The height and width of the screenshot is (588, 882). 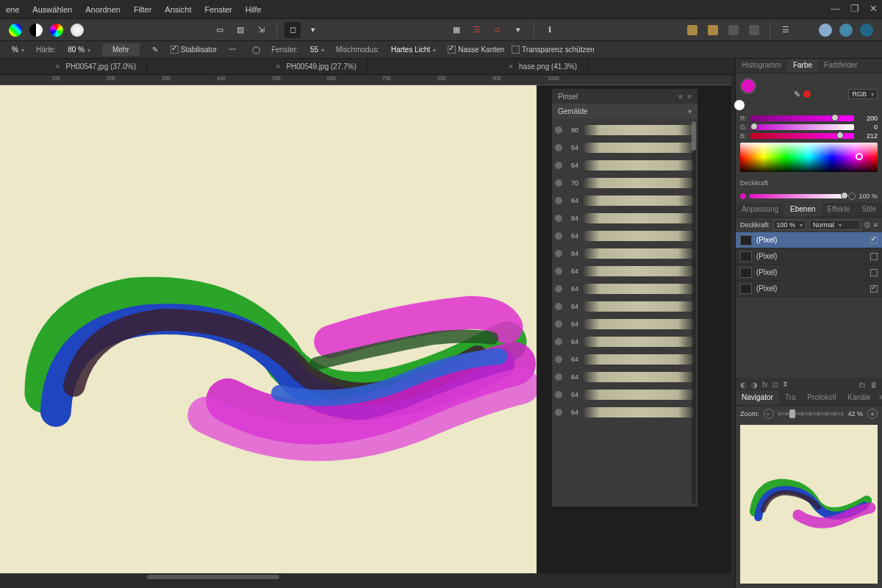 What do you see at coordinates (785, 384) in the screenshot?
I see `hourglass-icon: ⧗` at bounding box center [785, 384].